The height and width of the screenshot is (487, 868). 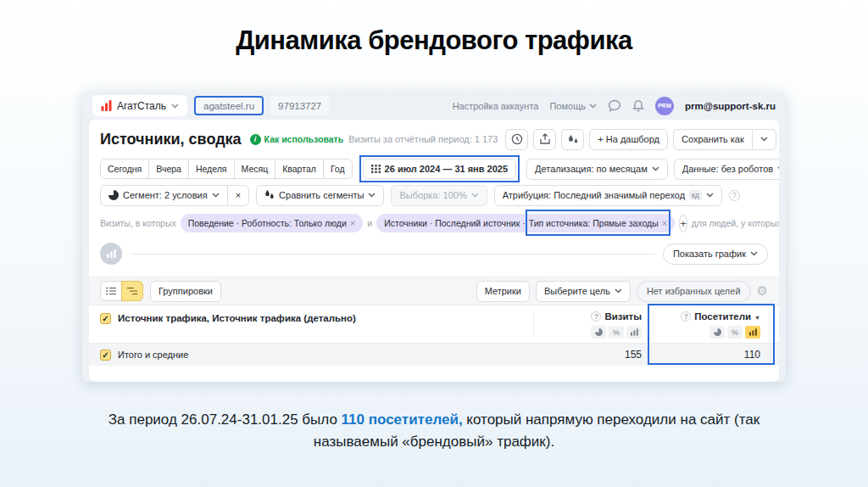 What do you see at coordinates (693, 292) in the screenshot?
I see `no-goals-badge: Нет избранных целей` at bounding box center [693, 292].